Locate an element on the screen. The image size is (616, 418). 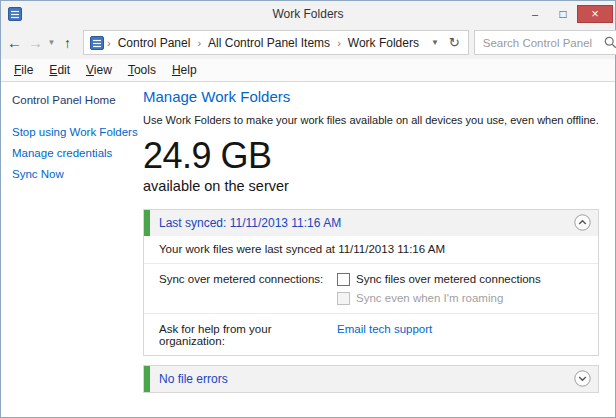
help-label: Ask for help from your organization: is located at coordinates (248, 335).